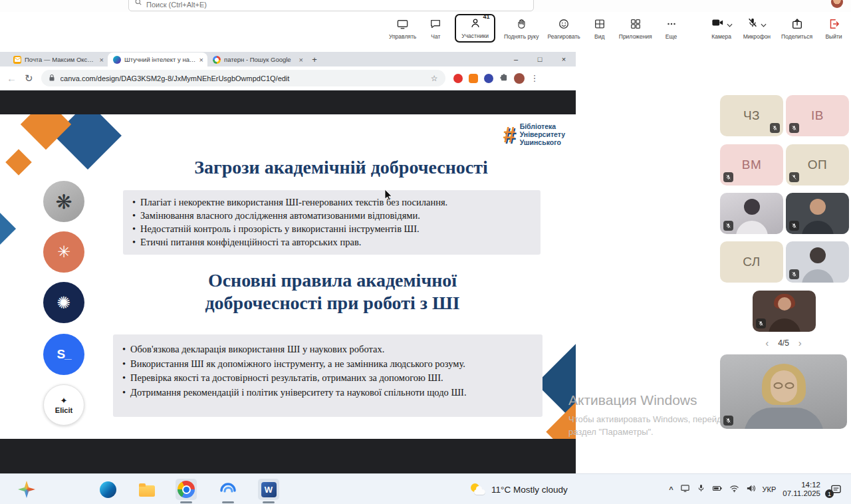  What do you see at coordinates (818, 165) in the screenshot?
I see `participant-tile: ОП` at bounding box center [818, 165].